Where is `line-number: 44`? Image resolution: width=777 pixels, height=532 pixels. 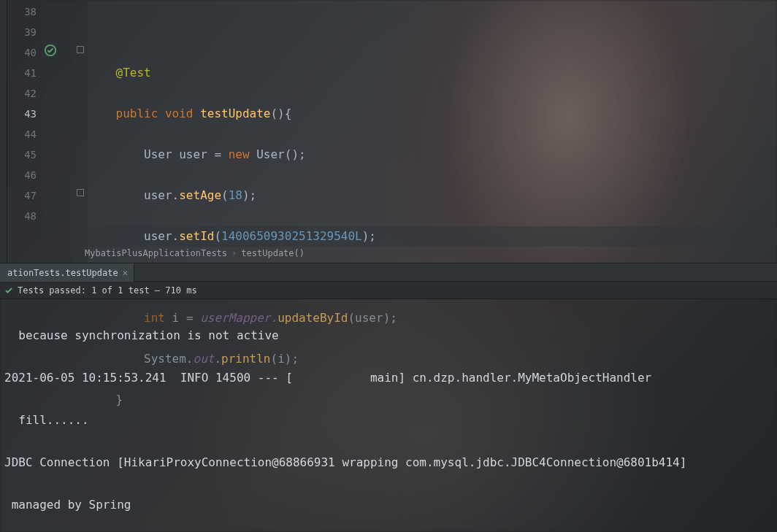
line-number: 44 is located at coordinates (22, 134).